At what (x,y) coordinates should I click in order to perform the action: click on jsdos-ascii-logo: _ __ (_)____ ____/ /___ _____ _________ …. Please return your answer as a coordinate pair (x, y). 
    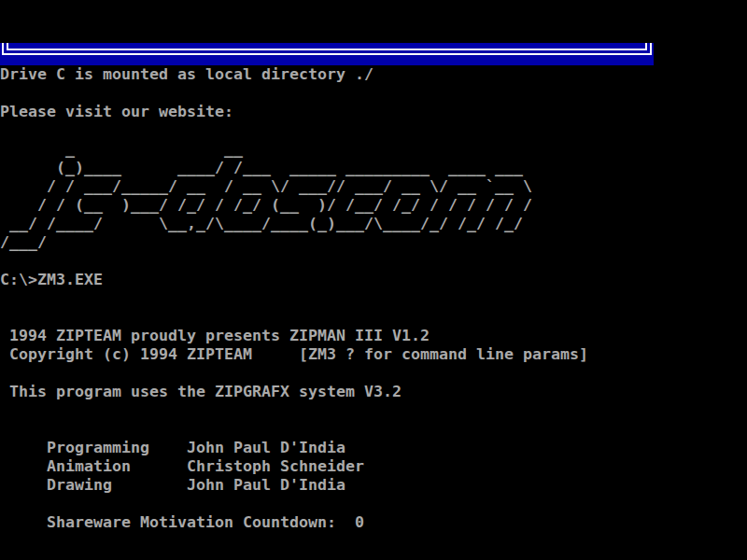
    Looking at the image, I should click on (266, 196).